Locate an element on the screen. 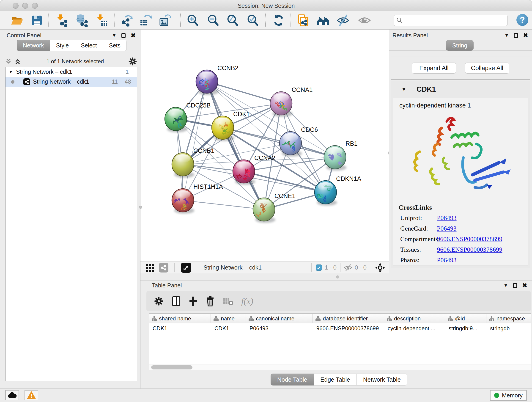 This screenshot has width=532, height=402. tab-sets: Sets is located at coordinates (115, 45).